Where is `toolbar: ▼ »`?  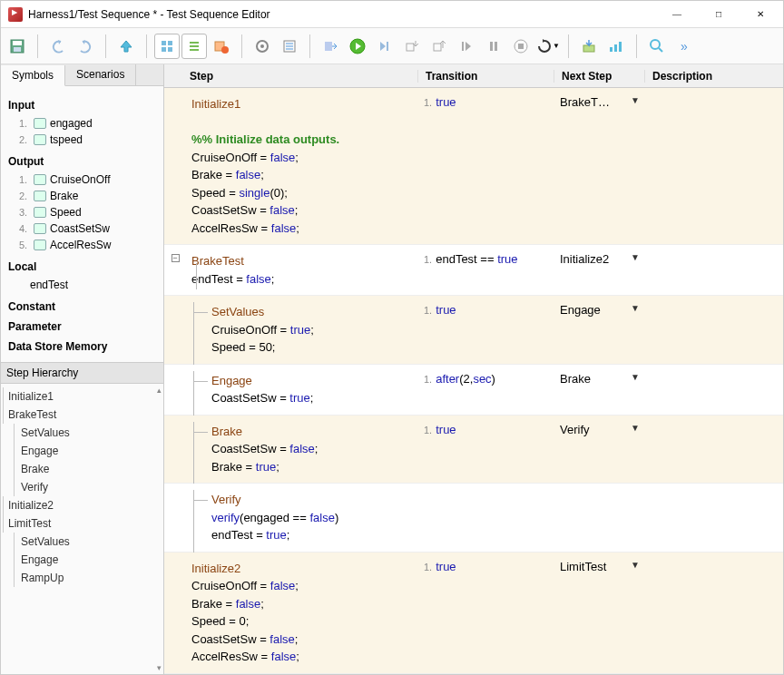
toolbar: ▼ » is located at coordinates (392, 46).